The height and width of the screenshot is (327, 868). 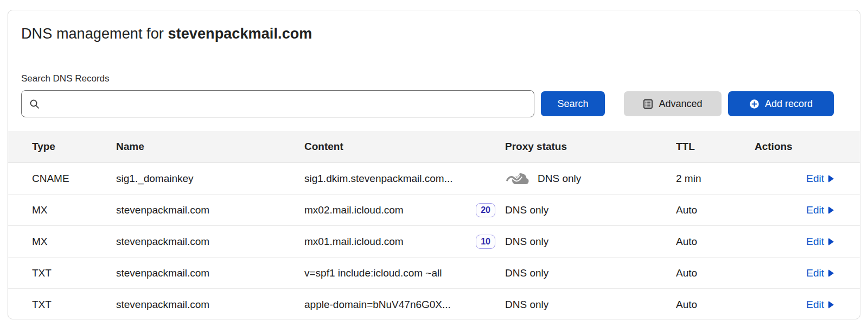 What do you see at coordinates (210, 179) in the screenshot?
I see `record-name: sig1._domainkey` at bounding box center [210, 179].